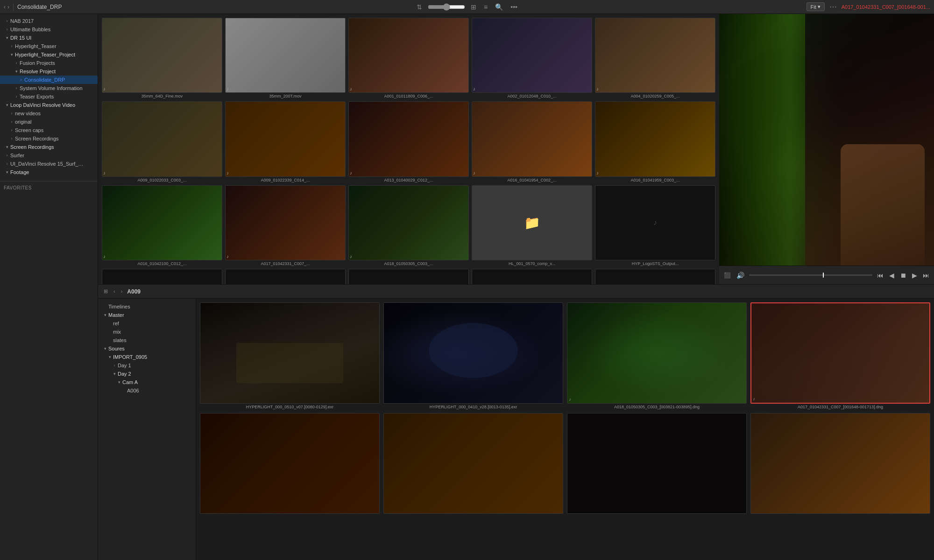 The width and height of the screenshot is (934, 560). Describe the element at coordinates (122, 291) in the screenshot. I see `lower-forward-btn: ›` at that location.